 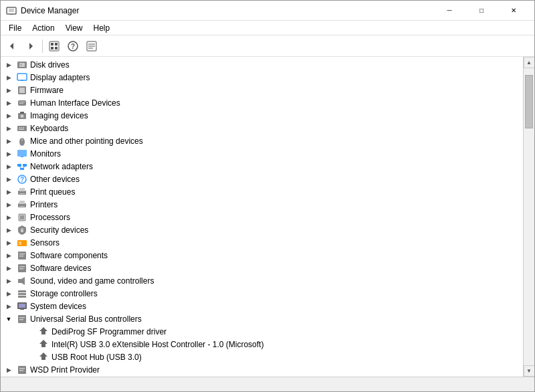 What do you see at coordinates (49, 65) in the screenshot?
I see `disk-drives-label: Disk drives` at bounding box center [49, 65].